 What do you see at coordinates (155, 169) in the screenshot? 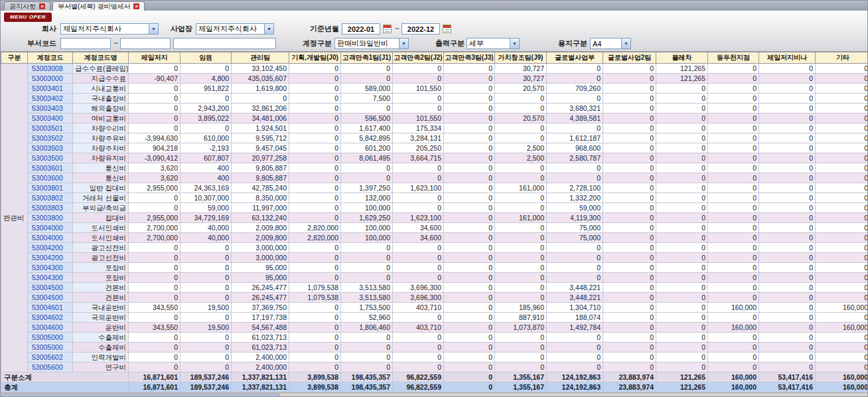
I see `amount-cell: 3,620` at bounding box center [155, 169].